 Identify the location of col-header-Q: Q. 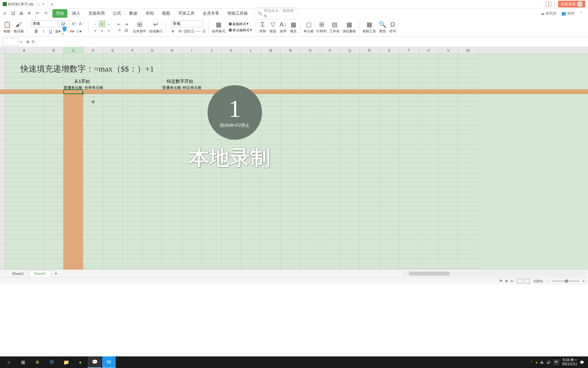
(350, 50).